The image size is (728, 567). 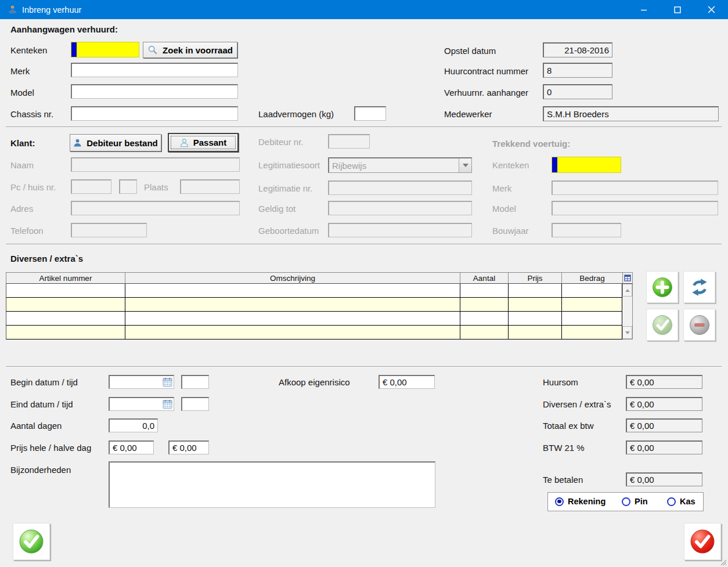 What do you see at coordinates (315, 382) in the screenshot?
I see `afkoop-label: Afkoop eigenrisico` at bounding box center [315, 382].